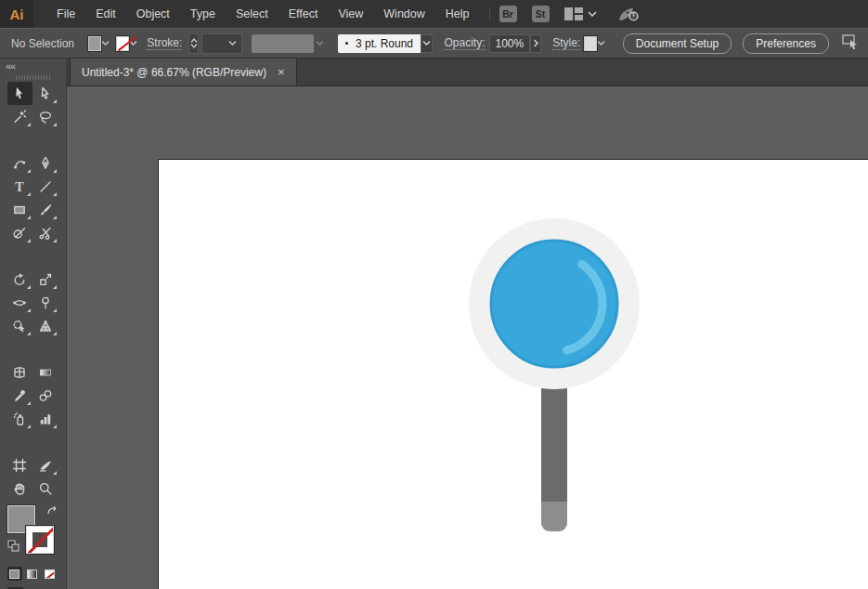 The height and width of the screenshot is (589, 868). Describe the element at coordinates (15, 574) in the screenshot. I see `color-mode-button` at that location.